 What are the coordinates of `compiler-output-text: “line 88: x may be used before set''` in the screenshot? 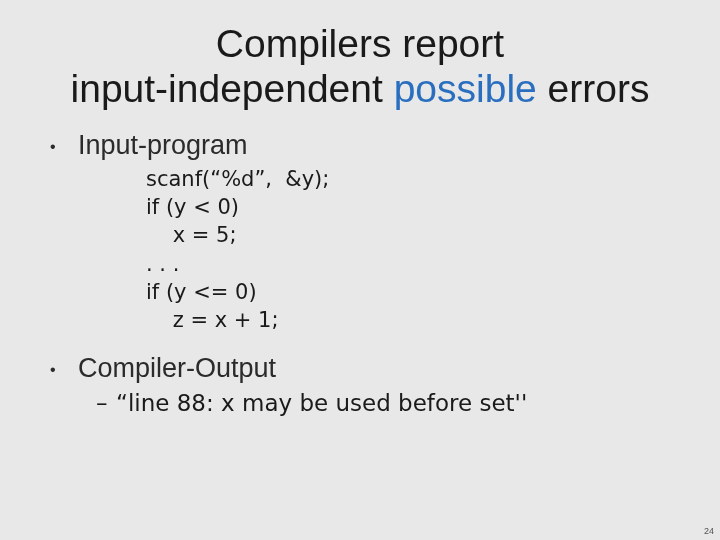 It's located at (322, 403).